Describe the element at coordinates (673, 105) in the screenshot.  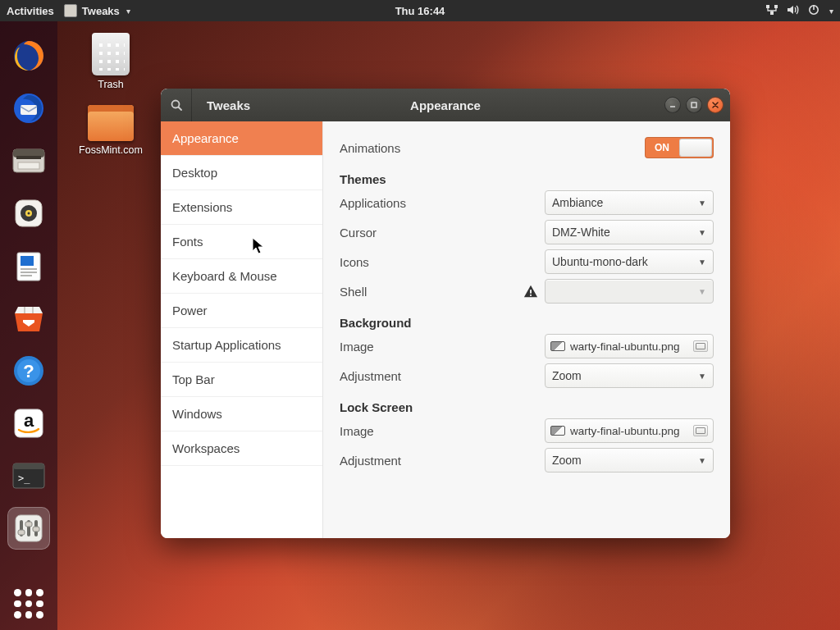
I see `minimize-button` at that location.